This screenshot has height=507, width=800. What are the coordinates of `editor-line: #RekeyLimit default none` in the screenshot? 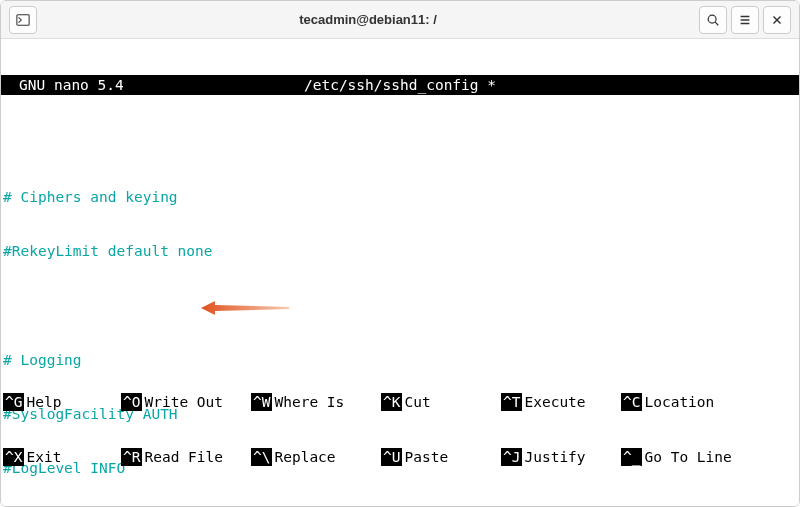 It's located at (400, 251).